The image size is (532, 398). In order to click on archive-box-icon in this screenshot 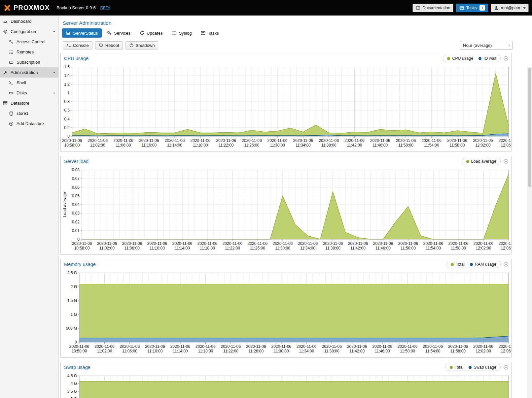, I will do `click(5, 103)`.